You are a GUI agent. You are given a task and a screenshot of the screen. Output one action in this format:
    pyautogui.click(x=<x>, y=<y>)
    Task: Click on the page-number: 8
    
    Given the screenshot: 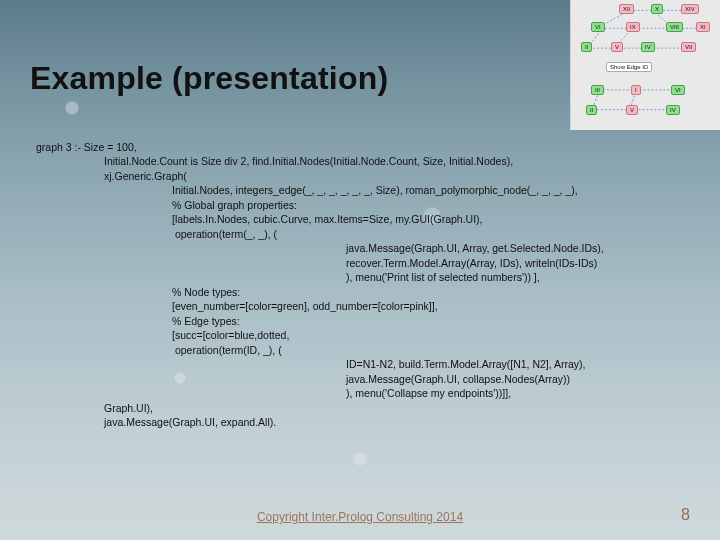 What is the action you would take?
    pyautogui.click(x=686, y=515)
    